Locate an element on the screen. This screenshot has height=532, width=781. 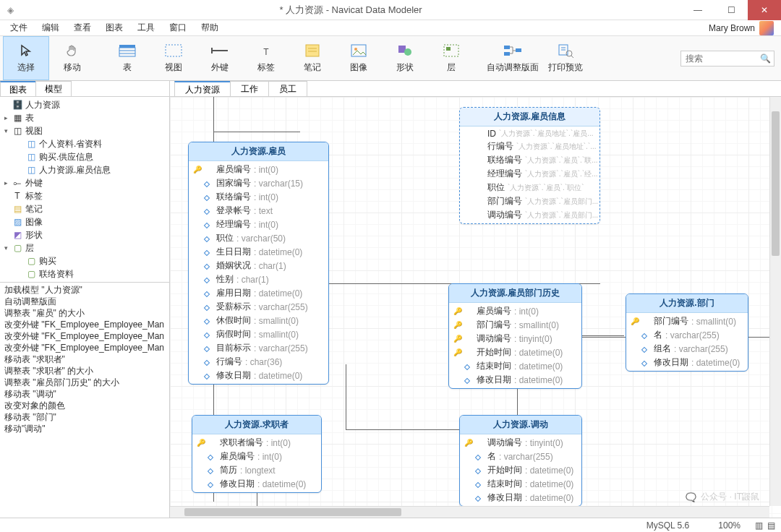
field-row: 调动编号 `人力资源`.`雇员部门... is located at coordinates (529, 215).